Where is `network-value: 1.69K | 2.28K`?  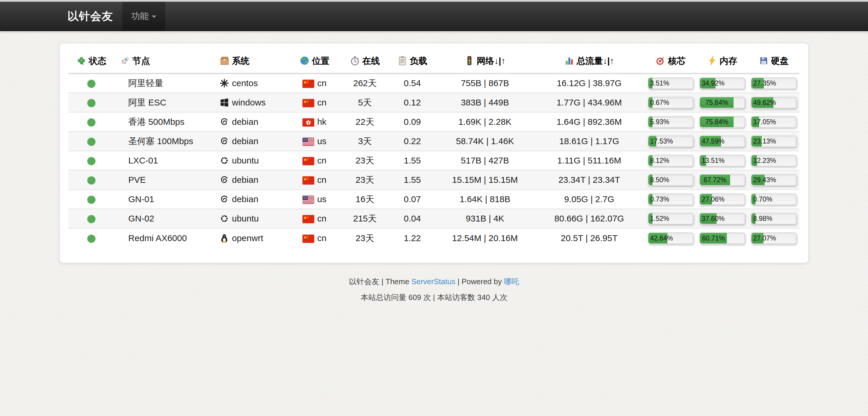
network-value: 1.69K | 2.28K is located at coordinates (485, 122).